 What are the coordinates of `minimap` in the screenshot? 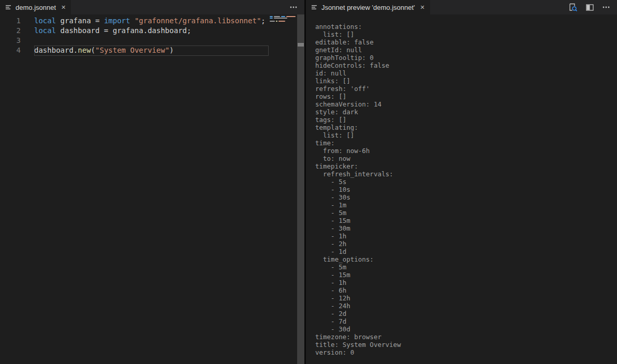 It's located at (283, 189).